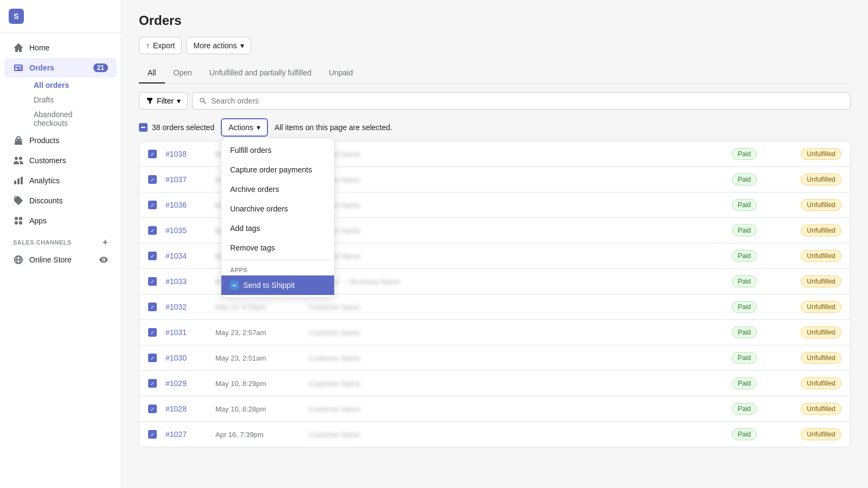 The height and width of the screenshot is (488, 868). Describe the element at coordinates (517, 282) in the screenshot. I see `order-customer: Customer — Business Name` at that location.